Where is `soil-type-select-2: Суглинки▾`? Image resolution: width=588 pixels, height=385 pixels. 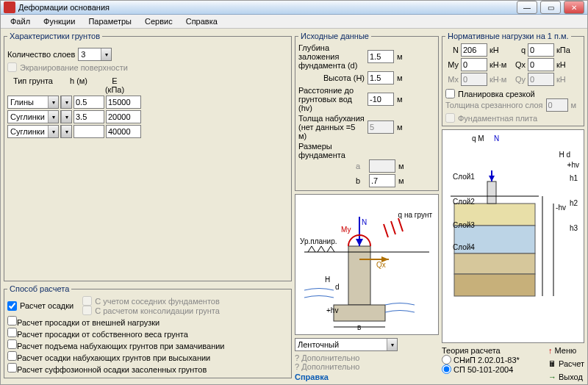
soil-type-select-2: Суглинки▾ is located at coordinates (33, 132).